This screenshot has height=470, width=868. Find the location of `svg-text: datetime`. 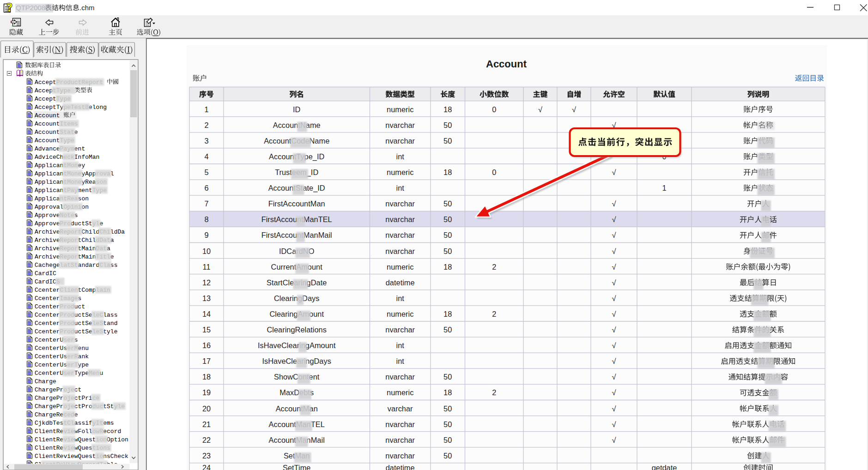

svg-text: datetime is located at coordinates (400, 467).